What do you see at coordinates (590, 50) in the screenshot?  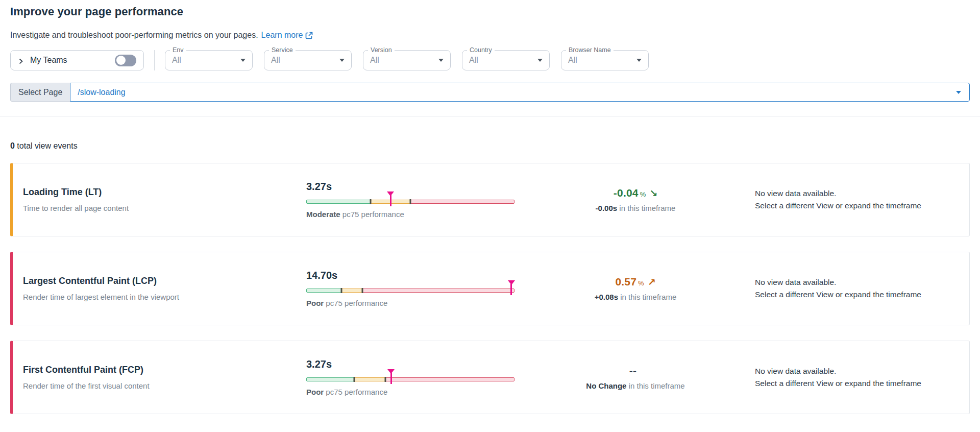 I see `facet-select-label: Browser Name` at bounding box center [590, 50].